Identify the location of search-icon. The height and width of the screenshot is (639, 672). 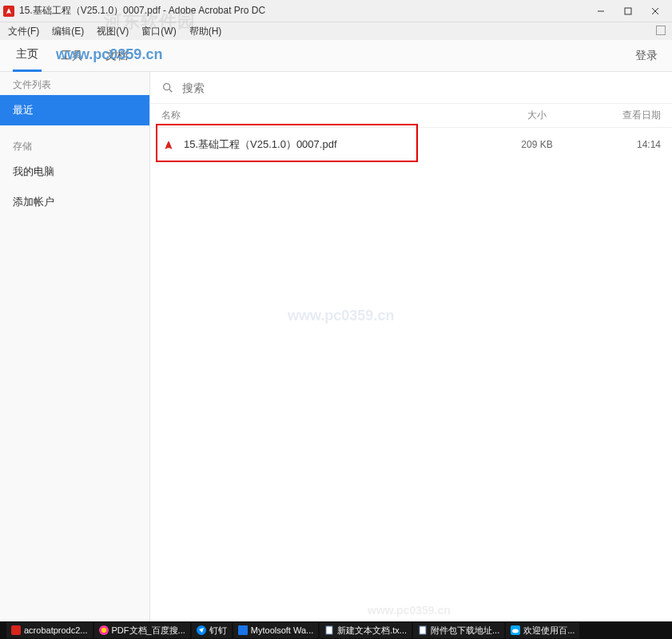
(168, 88).